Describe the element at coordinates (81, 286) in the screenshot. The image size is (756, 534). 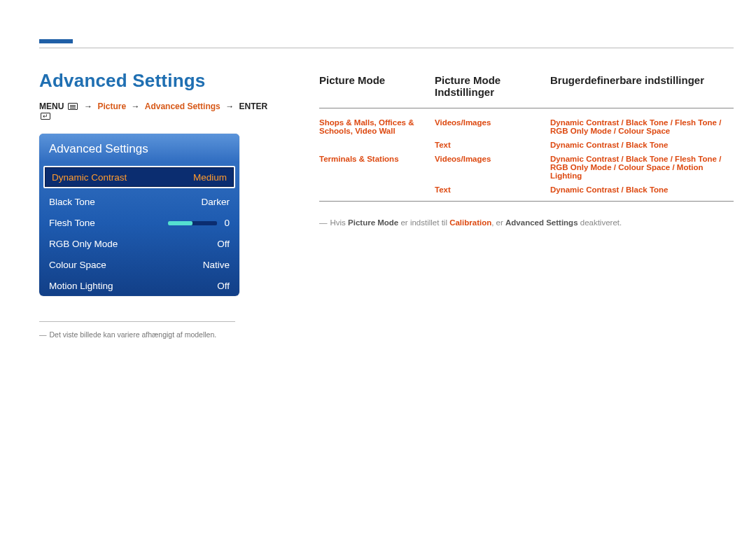
I see `osd-item-label: Motion Lighting` at that location.